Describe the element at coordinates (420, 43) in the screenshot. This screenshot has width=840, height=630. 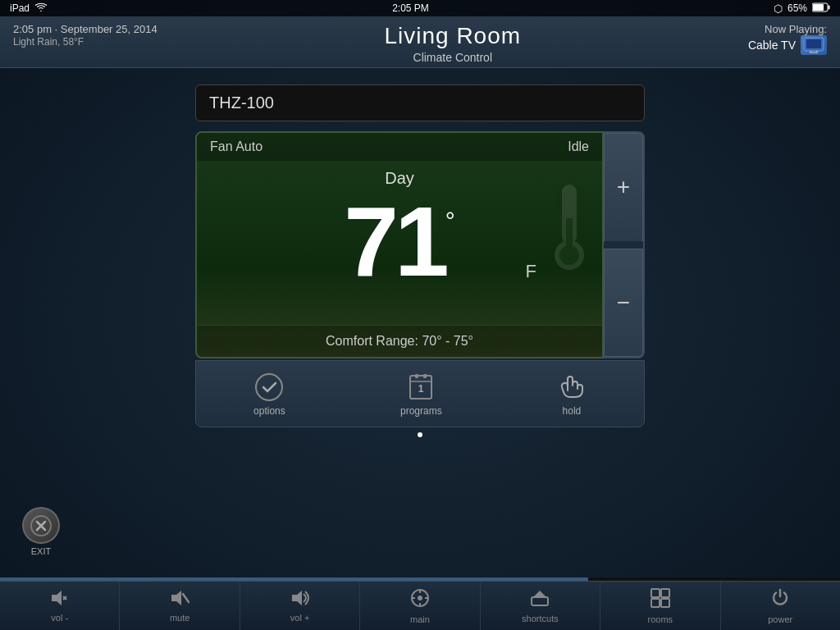
I see `header: 2:05 pm · September 25, 2014 Light Rain,…` at that location.